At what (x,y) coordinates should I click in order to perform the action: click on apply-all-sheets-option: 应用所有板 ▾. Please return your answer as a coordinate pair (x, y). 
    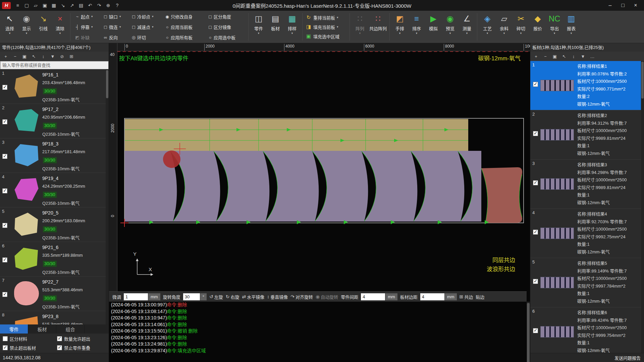
    Looking at the image, I should click on (185, 38).